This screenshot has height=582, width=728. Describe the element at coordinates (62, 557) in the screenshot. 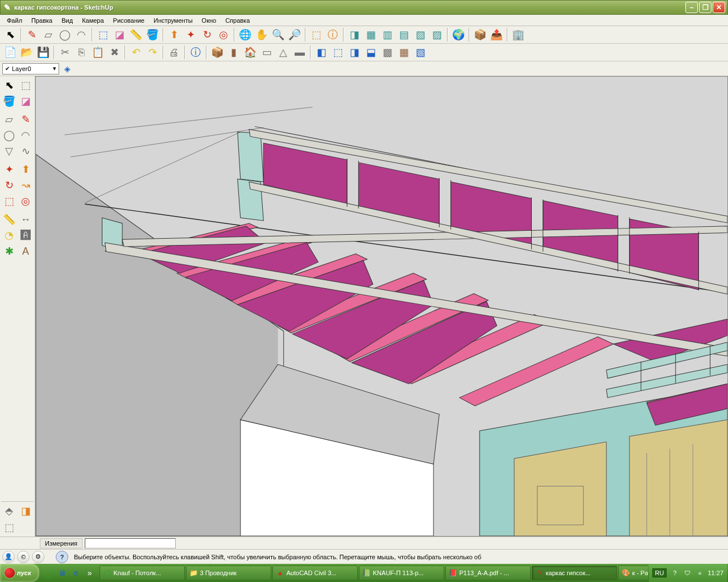

I see `help-icon: ?` at that location.